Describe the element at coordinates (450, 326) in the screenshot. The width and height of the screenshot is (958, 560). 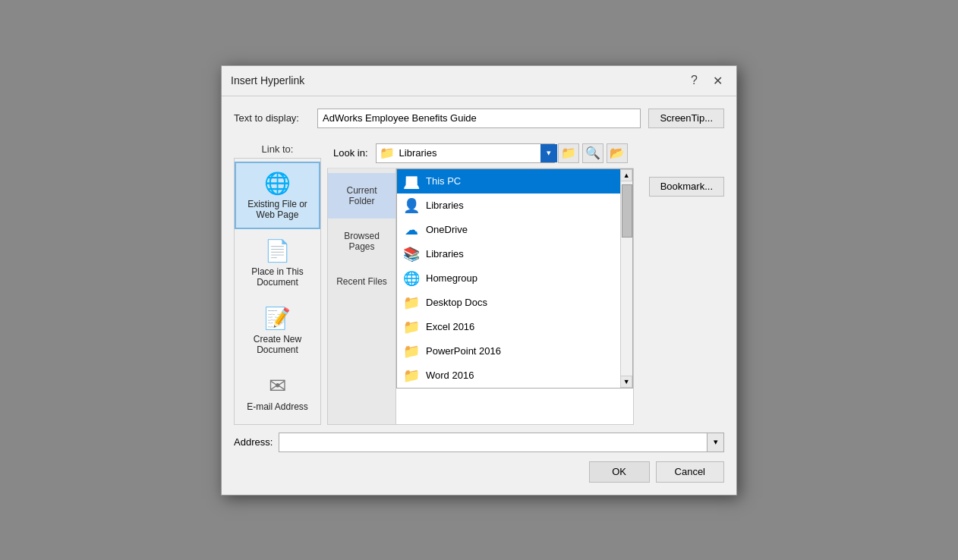
I see `dropdown-item-label-excel: Excel 2016` at that location.